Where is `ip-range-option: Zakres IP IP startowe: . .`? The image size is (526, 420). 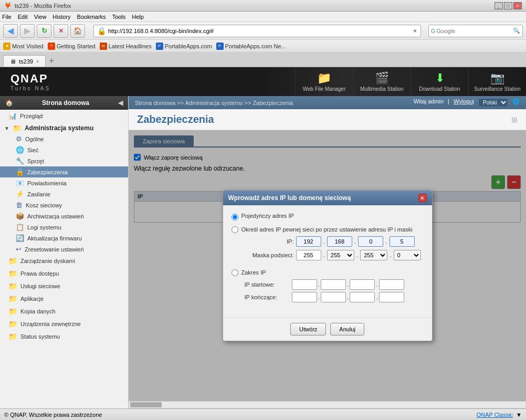
ip-range-option: Zakres IP IP startowe: . . is located at coordinates (328, 287).